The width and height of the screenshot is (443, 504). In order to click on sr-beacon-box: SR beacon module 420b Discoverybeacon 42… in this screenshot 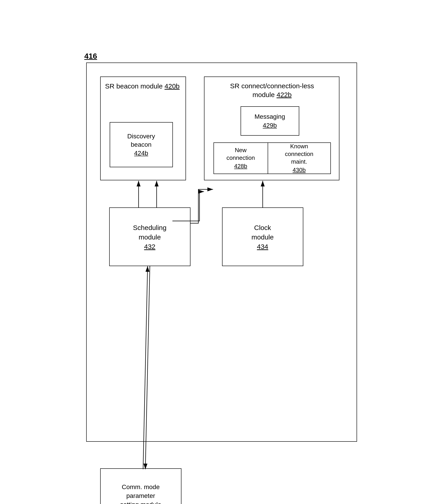, I will do `click(143, 128)`.